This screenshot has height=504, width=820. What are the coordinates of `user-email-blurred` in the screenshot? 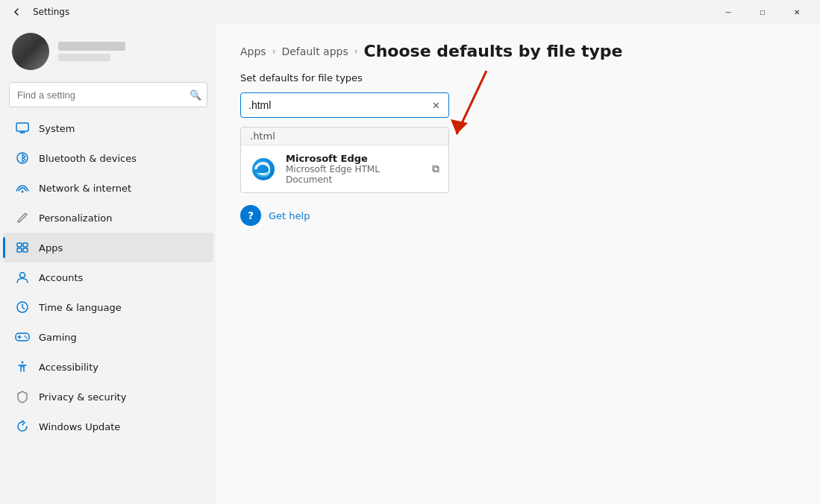 It's located at (84, 57).